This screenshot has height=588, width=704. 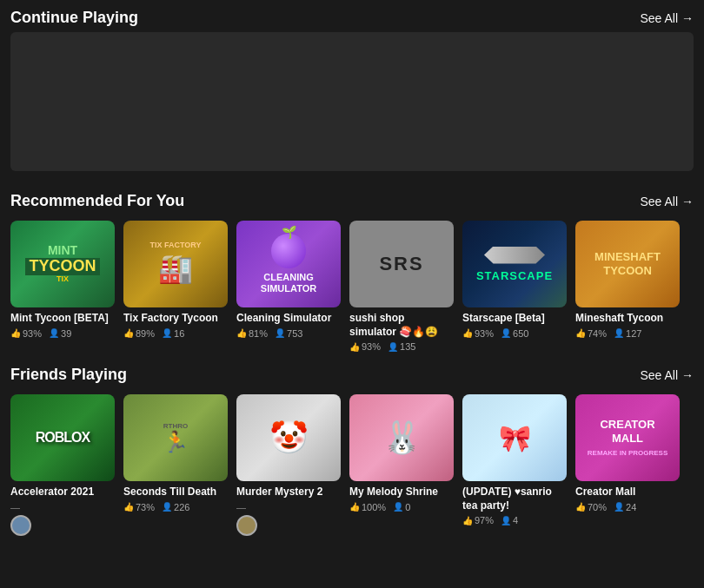 I want to click on recommended-header: Recommended For You See All →, so click(x=352, y=200).